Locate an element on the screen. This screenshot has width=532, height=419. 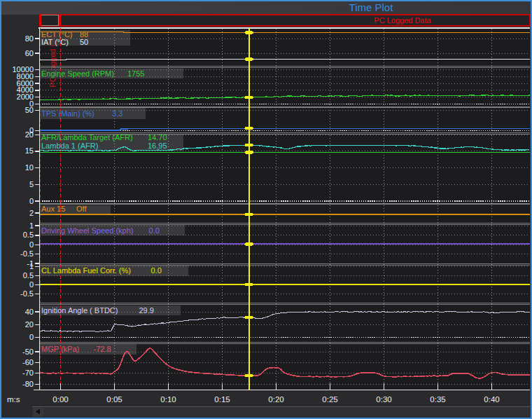
svg-text: 40 is located at coordinates (29, 312).